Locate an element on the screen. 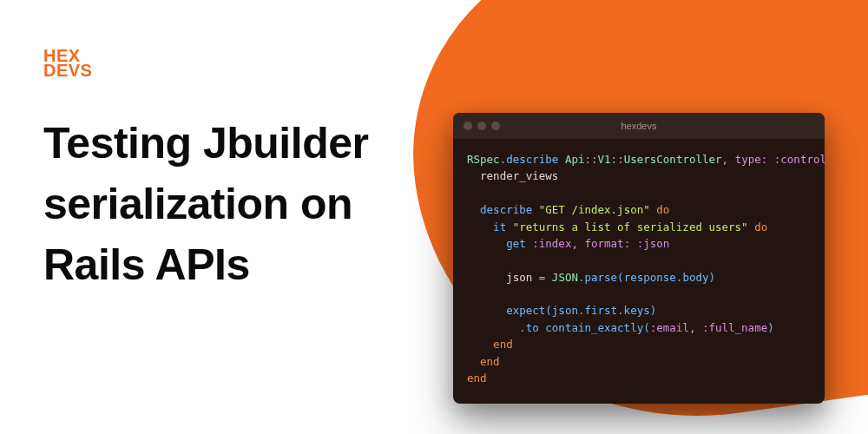 The height and width of the screenshot is (434, 868). minimize-icon is located at coordinates (482, 126).